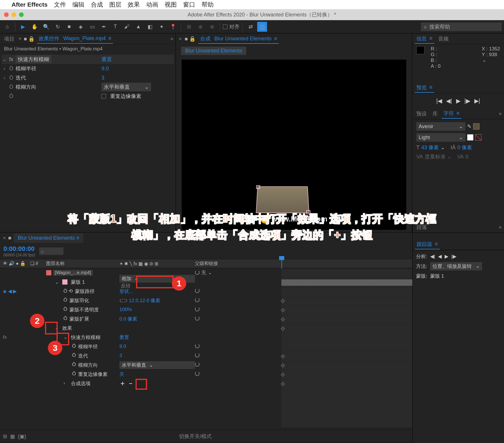  Describe the element at coordinates (21, 15) in the screenshot. I see `window-zoom-button` at that location.